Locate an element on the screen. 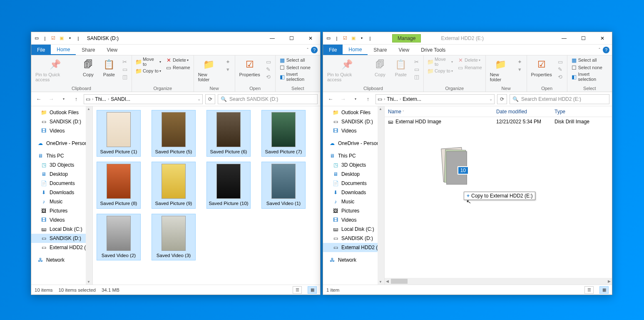 The image size is (644, 320). edit-button: ✎ is located at coordinates (269, 69).